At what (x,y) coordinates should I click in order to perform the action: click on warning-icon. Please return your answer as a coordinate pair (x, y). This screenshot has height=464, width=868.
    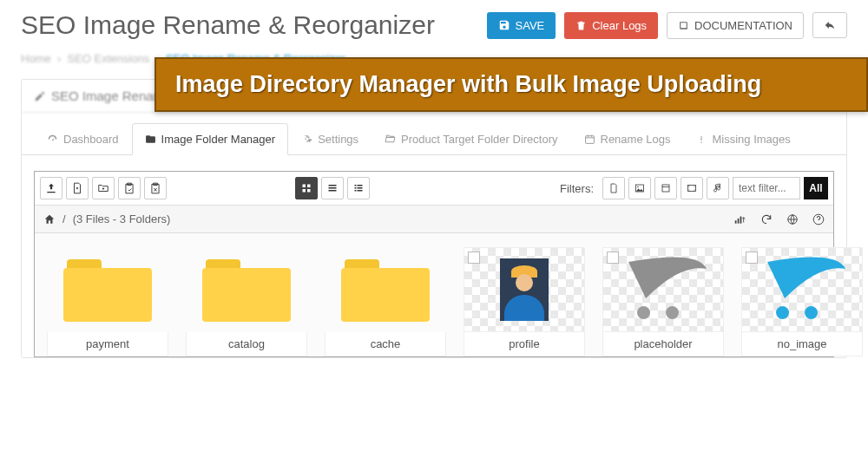
    Looking at the image, I should click on (701, 140).